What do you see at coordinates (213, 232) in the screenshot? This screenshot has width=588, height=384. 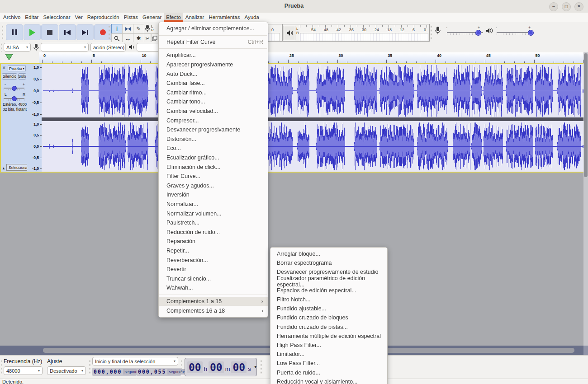 I see `effect-menu-item-reduccion-de-ruido: Reducción de ruido...` at bounding box center [213, 232].